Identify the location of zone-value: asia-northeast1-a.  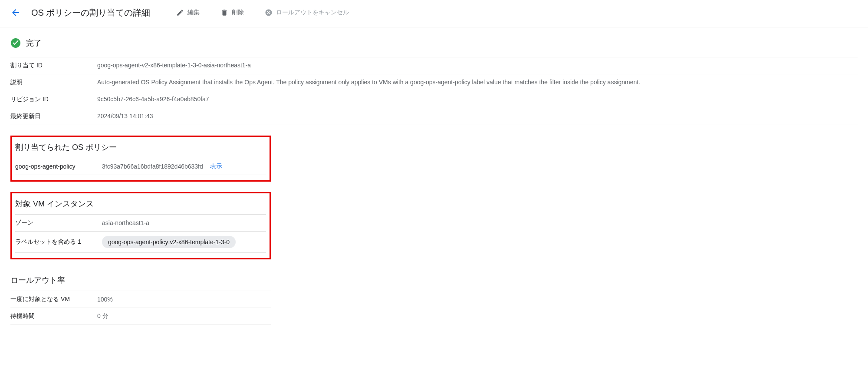
(184, 223).